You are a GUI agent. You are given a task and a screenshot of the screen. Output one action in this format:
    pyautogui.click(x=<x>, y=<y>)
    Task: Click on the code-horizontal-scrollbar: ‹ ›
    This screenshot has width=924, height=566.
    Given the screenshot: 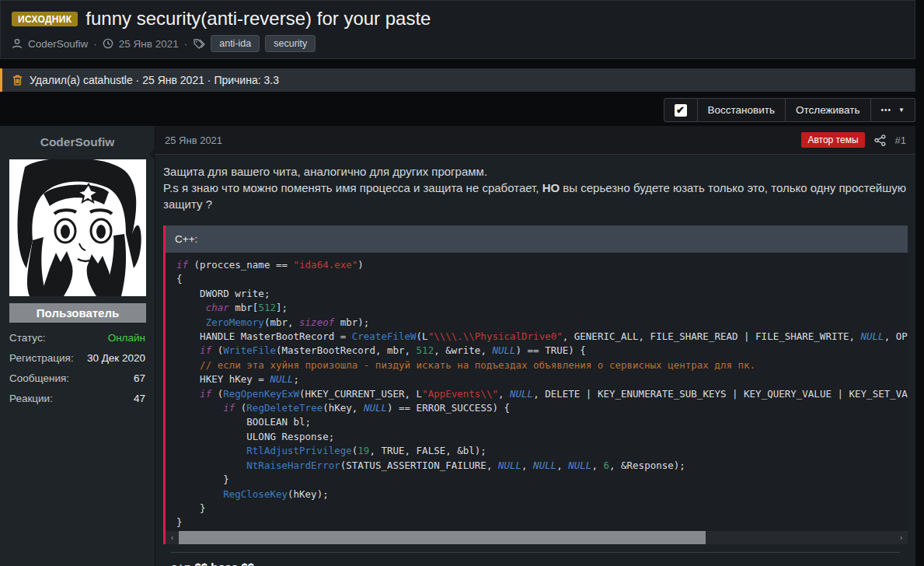 What is the action you would take?
    pyautogui.click(x=536, y=538)
    